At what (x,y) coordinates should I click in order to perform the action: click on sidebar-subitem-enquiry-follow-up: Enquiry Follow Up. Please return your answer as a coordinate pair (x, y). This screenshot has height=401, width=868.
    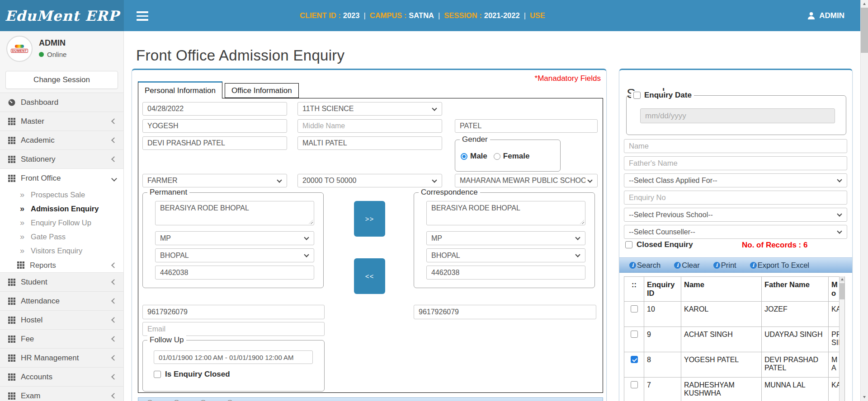
    Looking at the image, I should click on (61, 223).